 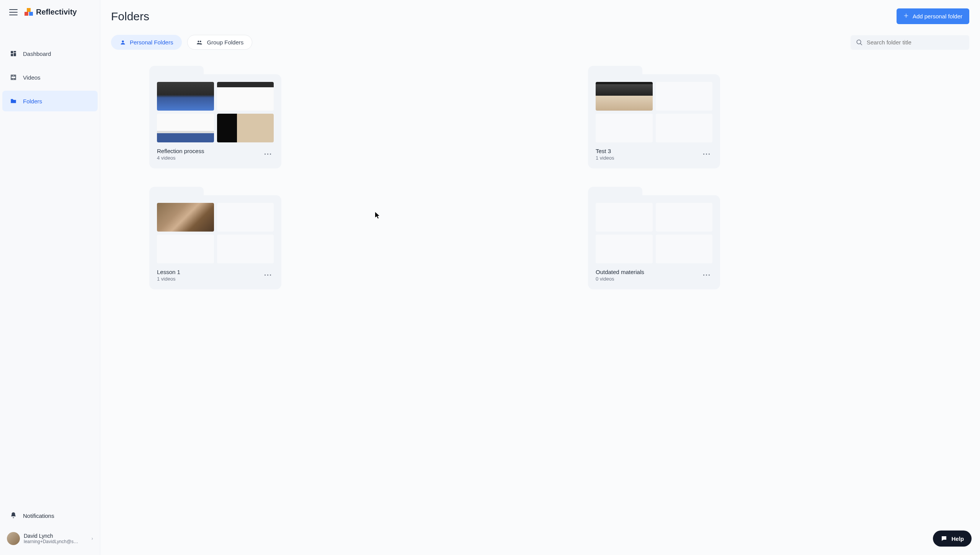 What do you see at coordinates (944, 539) in the screenshot?
I see `chat-icon` at bounding box center [944, 539].